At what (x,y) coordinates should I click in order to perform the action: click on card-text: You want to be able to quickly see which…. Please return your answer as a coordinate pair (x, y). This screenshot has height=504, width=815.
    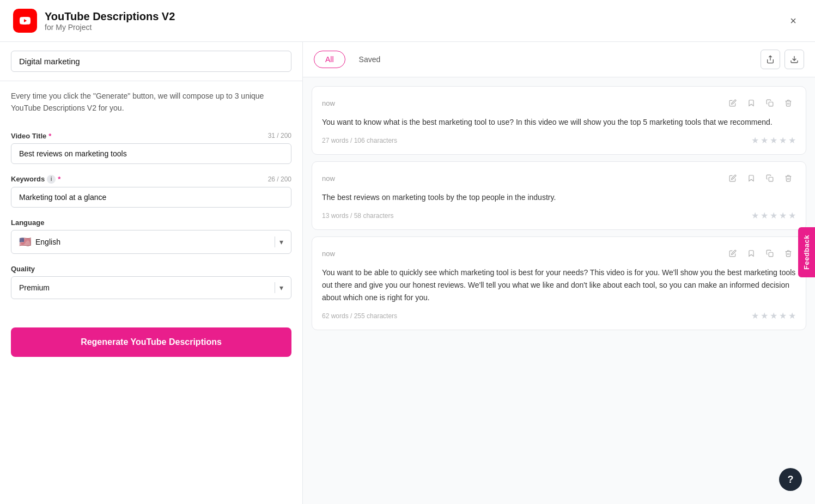
    Looking at the image, I should click on (559, 286).